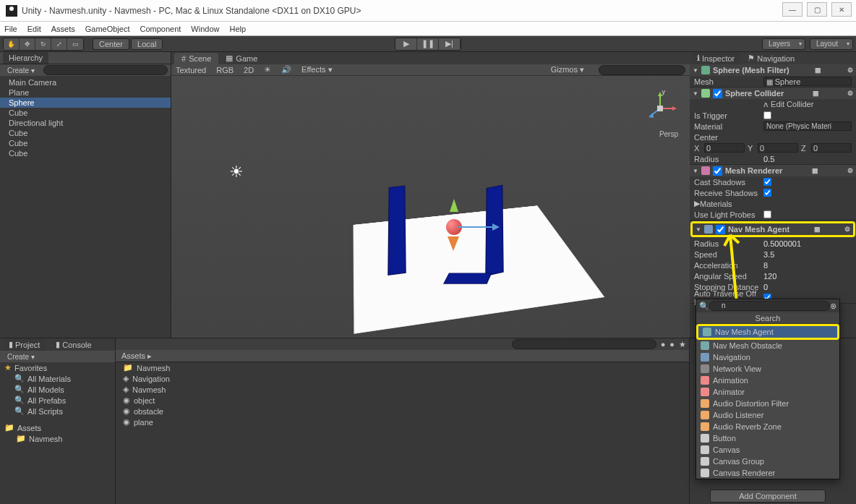  Describe the element at coordinates (697, 204) in the screenshot. I see `foldout-icon: ▶` at that location.